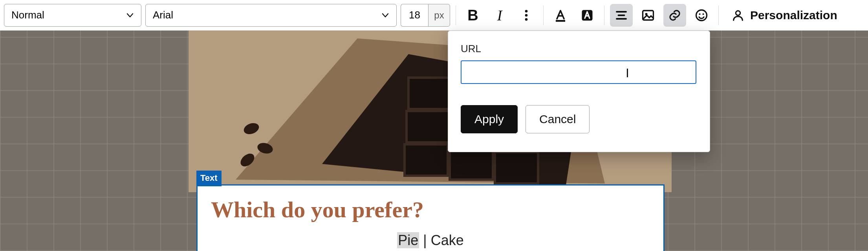 Image resolution: width=868 pixels, height=251 pixels. What do you see at coordinates (579, 91) in the screenshot?
I see `link-url-popover: URL I Apply Cancel` at bounding box center [579, 91].